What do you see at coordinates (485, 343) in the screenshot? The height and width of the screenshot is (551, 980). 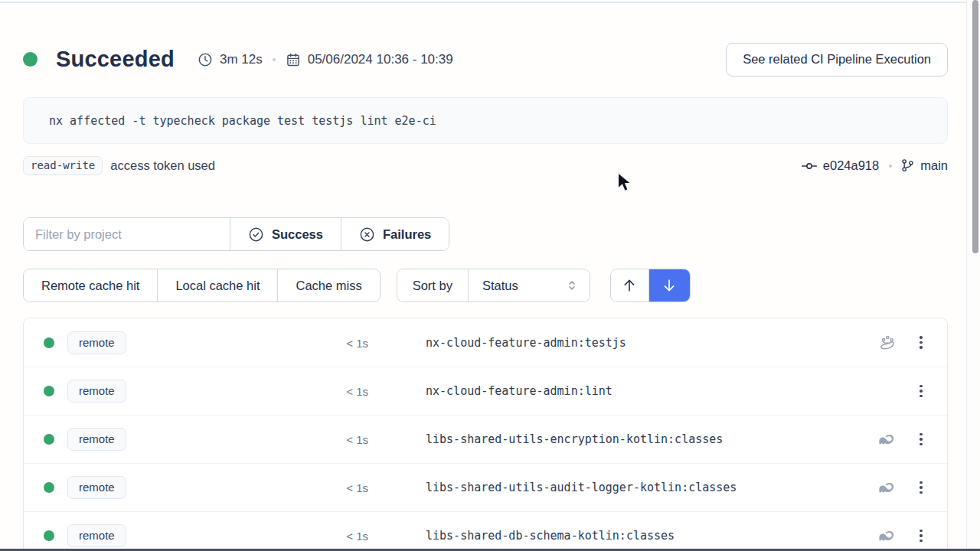 I see `task-row: remote < 1s nx-cloud-feature-admin:testj…` at bounding box center [485, 343].